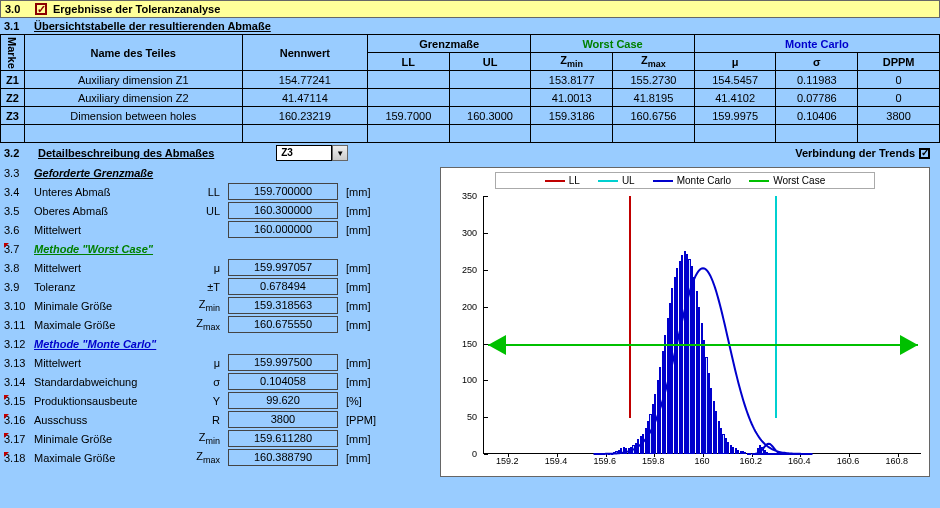 The height and width of the screenshot is (508, 940). What do you see at coordinates (283, 306) in the screenshot?
I see `value-field: 159.318563` at bounding box center [283, 306].